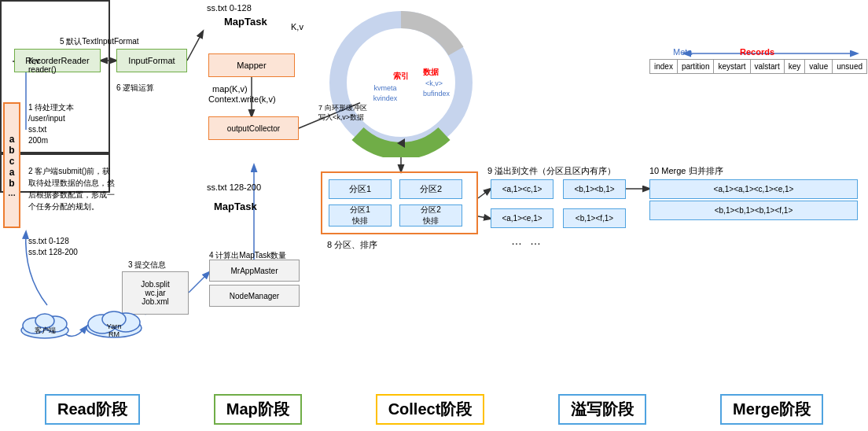 This screenshot has width=868, height=431. Describe the element at coordinates (767, 67) in the screenshot. I see `col-valstart: valstart` at that location.